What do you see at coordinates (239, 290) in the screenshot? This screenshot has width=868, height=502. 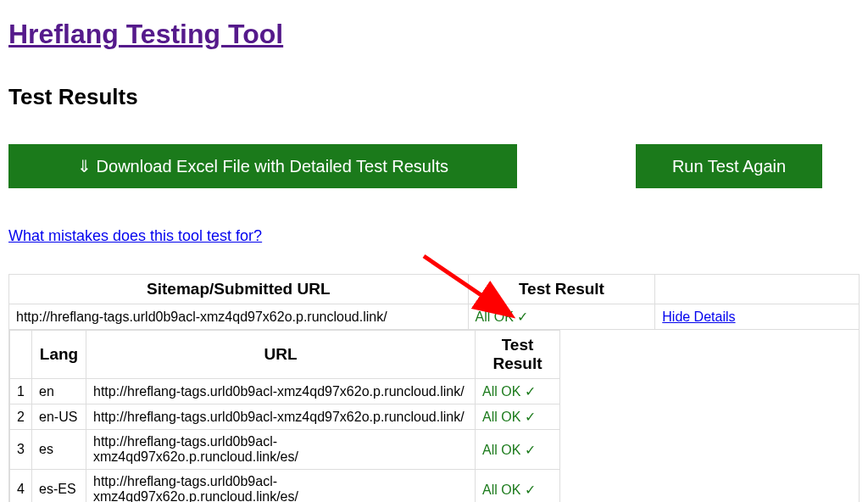 I see `outer-header-url: Sitemap/Submitted URL` at bounding box center [239, 290].